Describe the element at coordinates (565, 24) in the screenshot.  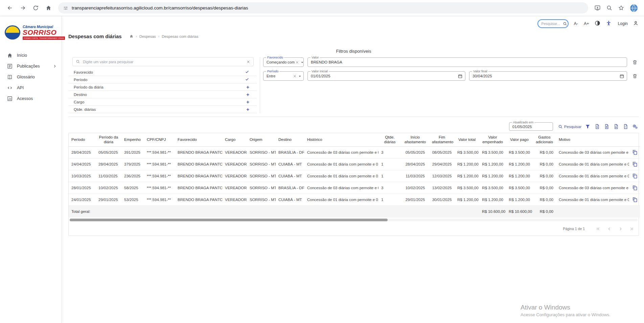
I see `search-icon` at that location.